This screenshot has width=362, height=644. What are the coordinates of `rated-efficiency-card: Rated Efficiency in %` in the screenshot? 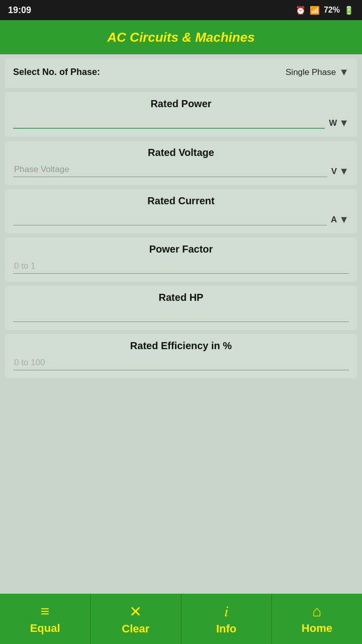 It's located at (181, 356).